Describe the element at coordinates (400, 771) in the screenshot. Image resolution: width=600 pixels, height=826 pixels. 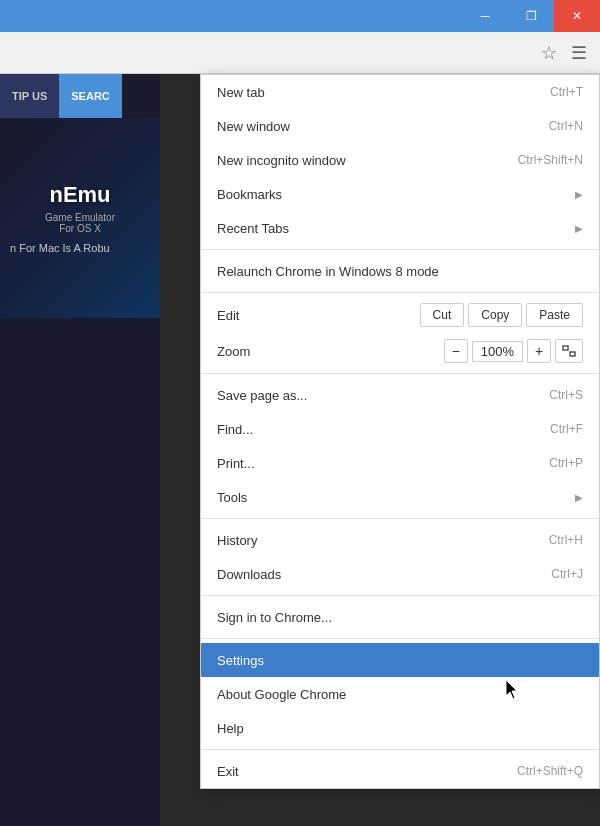
I see `menu-item-exit: Exit Ctrl+Shift+Q` at that location.